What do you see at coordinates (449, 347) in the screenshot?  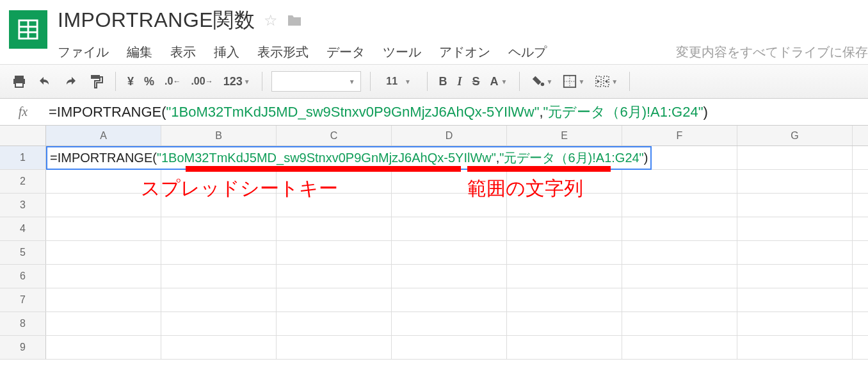 I see `cell-D9` at bounding box center [449, 347].